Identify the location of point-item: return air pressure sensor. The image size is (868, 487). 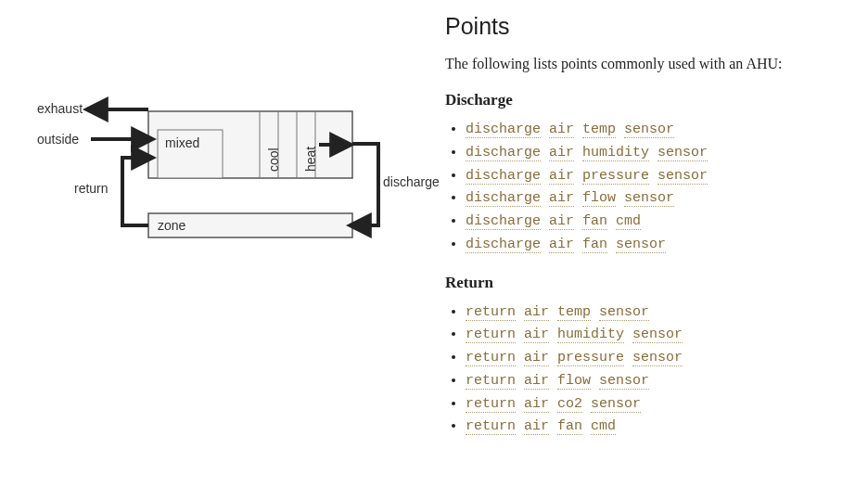
(657, 358).